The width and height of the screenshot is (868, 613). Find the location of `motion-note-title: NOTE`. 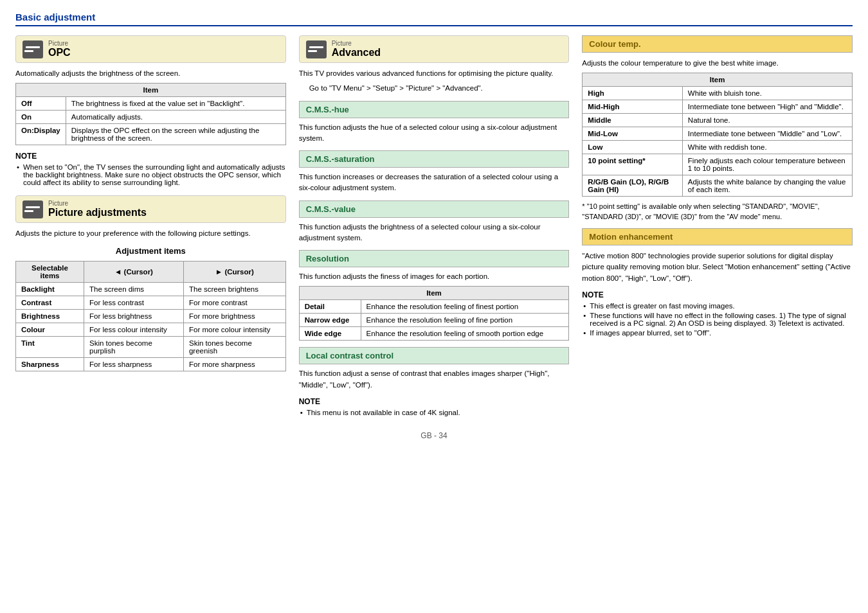

motion-note-title: NOTE is located at coordinates (718, 295).